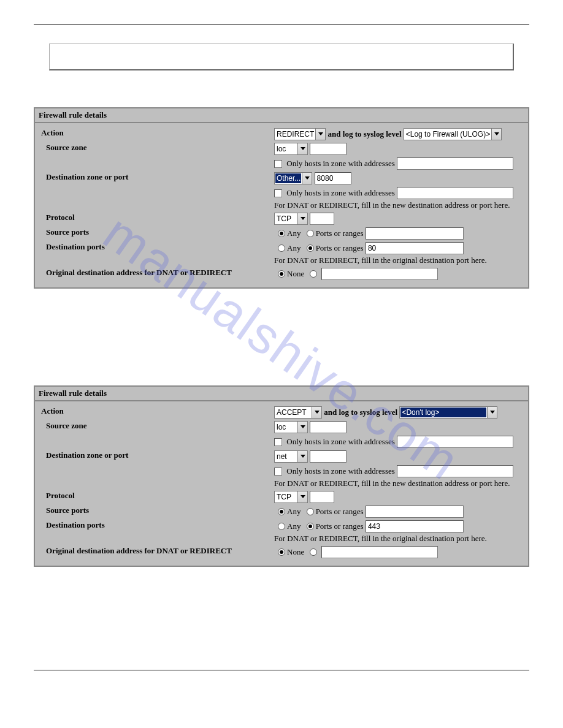 Image resolution: width=563 pixels, height=728 pixels. I want to click on dest-ports-input: 80, so click(415, 248).